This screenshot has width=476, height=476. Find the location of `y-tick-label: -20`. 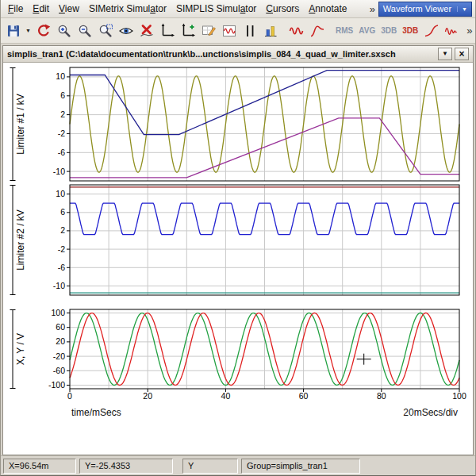

y-tick-label: -20 is located at coordinates (59, 356).